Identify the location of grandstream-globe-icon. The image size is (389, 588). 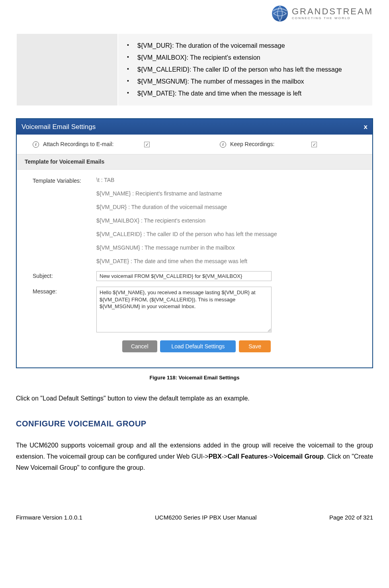
(280, 14).